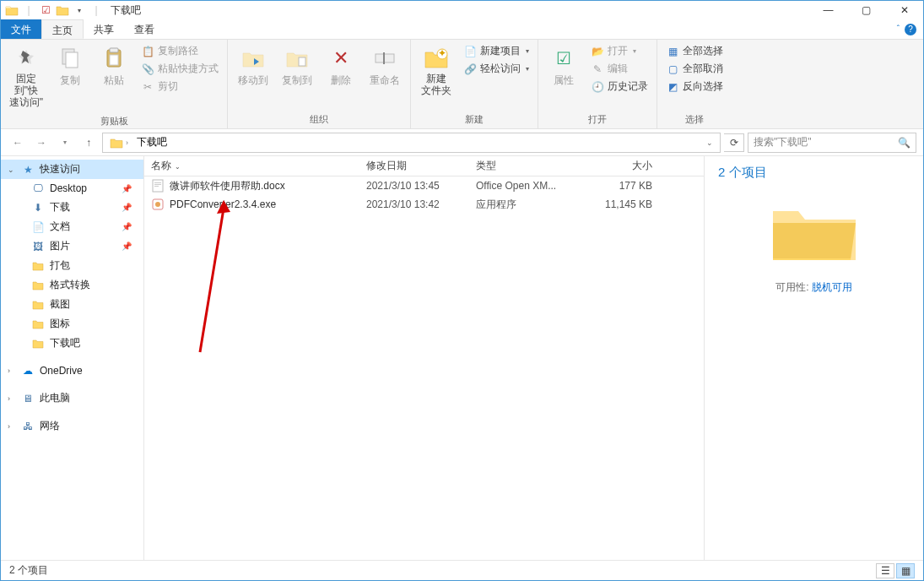 Image resolution: width=924 pixels, height=581 pixels. I want to click on ribbon-group-clipboard: 固定到"快 速访问" 复制 粘贴 📋复制路径 📎粘贴快捷方式 ✂剪切 剪贴板, so click(115, 84).